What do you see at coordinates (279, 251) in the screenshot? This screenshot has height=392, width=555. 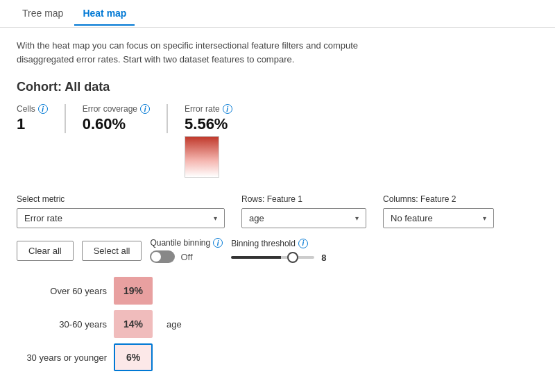 I see `binning-threshold-group: Binning threshold i 8` at bounding box center [279, 251].